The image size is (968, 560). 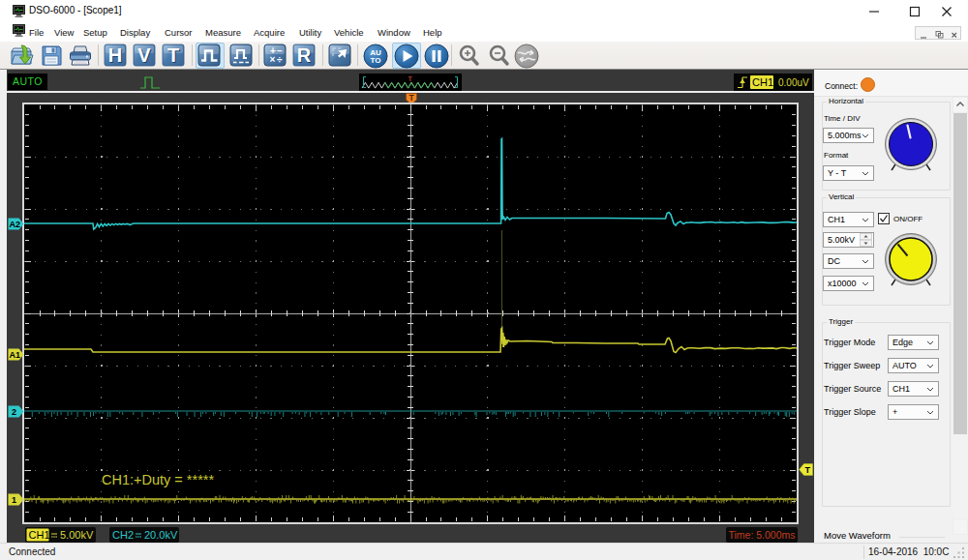 I want to click on svg-text: A1, so click(x=15, y=355).